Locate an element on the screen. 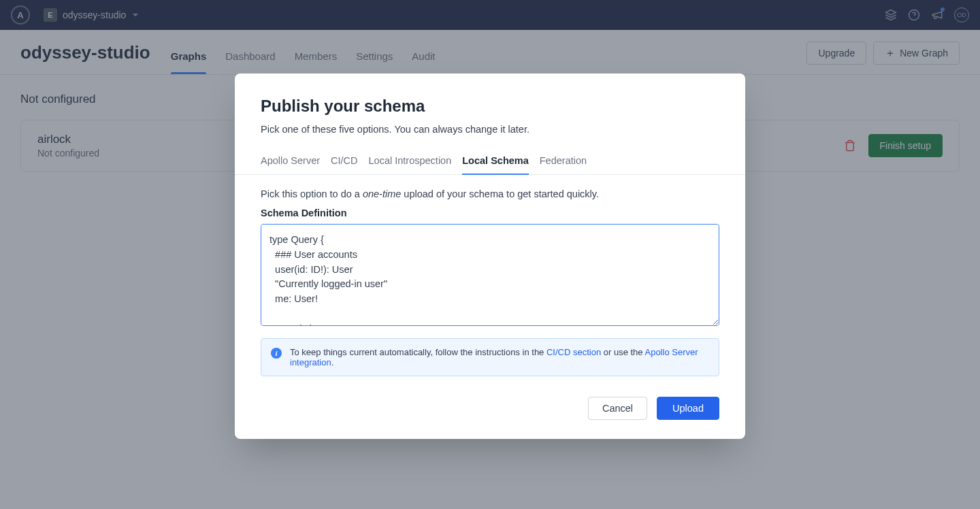 The width and height of the screenshot is (980, 509). modal-title: Publish your schema is located at coordinates (490, 106).